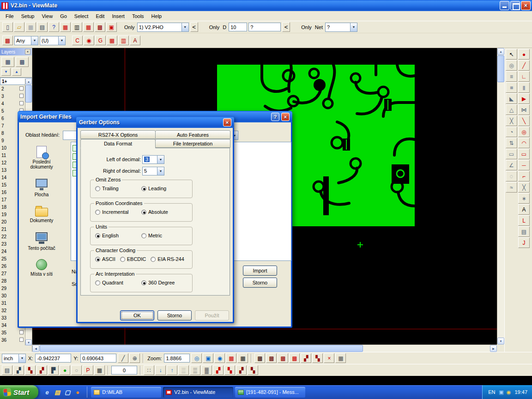  What do you see at coordinates (57, 392) in the screenshot?
I see `folder-quick-button: ▤` at bounding box center [57, 392].